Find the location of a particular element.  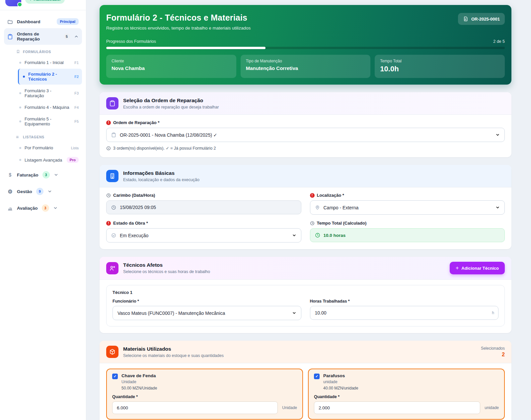

building-icon is located at coordinates (112, 176).